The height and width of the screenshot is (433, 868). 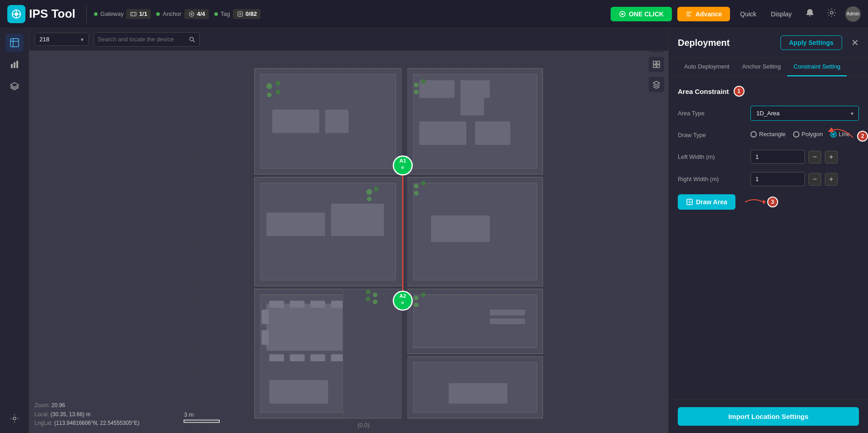 I want to click on area-type-select: 1D_Area 2D_Area 3D_Area, so click(x=804, y=113).